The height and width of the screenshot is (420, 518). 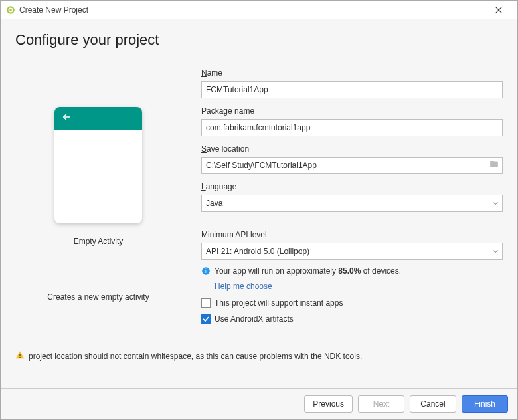 I want to click on instant-apps-checkbox, so click(x=206, y=303).